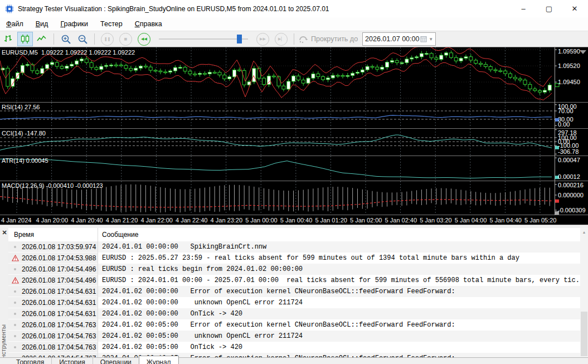 The width and height of the screenshot is (588, 364). Describe the element at coordinates (126, 39) in the screenshot. I see `stop-icon: ◼` at that location.